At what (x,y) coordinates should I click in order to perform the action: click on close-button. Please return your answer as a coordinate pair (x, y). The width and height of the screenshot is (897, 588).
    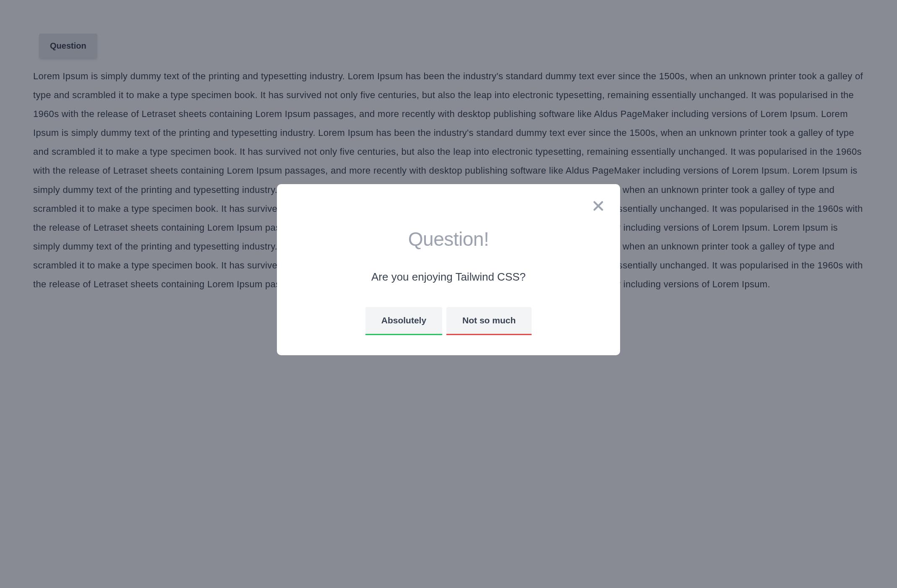
    Looking at the image, I should click on (598, 206).